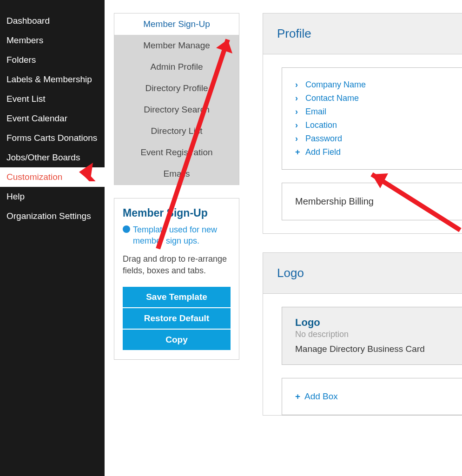 The height and width of the screenshot is (476, 462). Describe the element at coordinates (363, 273) in the screenshot. I see `logo-header: Logo` at that location.